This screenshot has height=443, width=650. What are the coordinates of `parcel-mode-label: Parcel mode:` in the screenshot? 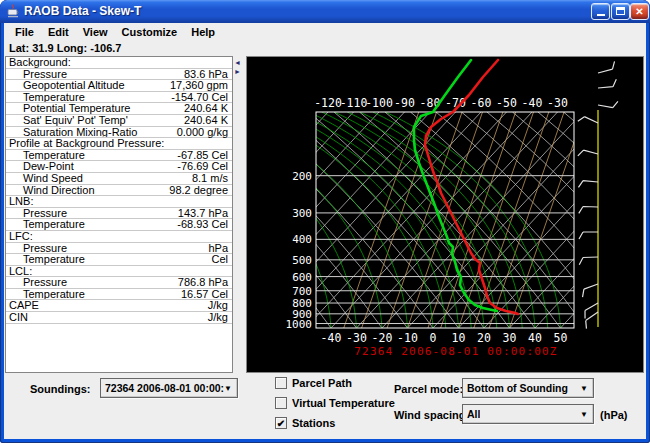 It's located at (428, 389).